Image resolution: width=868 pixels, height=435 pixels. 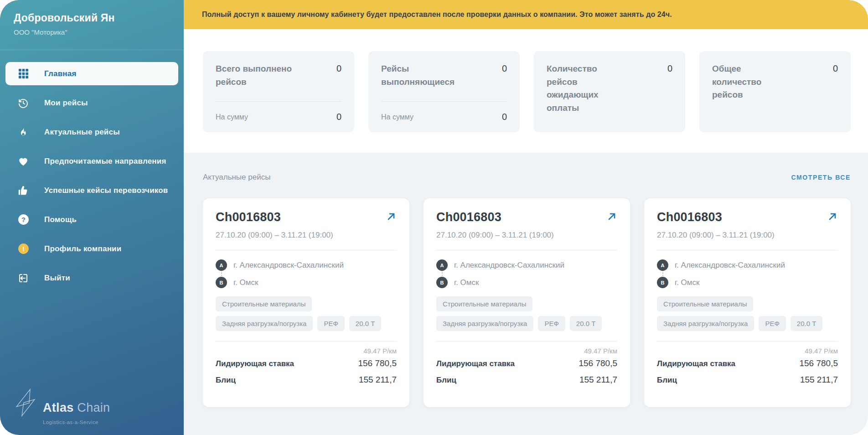 I want to click on stat-card-awaiting-payment: Количество рейсов ожидающих оплаты 0, so click(x=610, y=92).